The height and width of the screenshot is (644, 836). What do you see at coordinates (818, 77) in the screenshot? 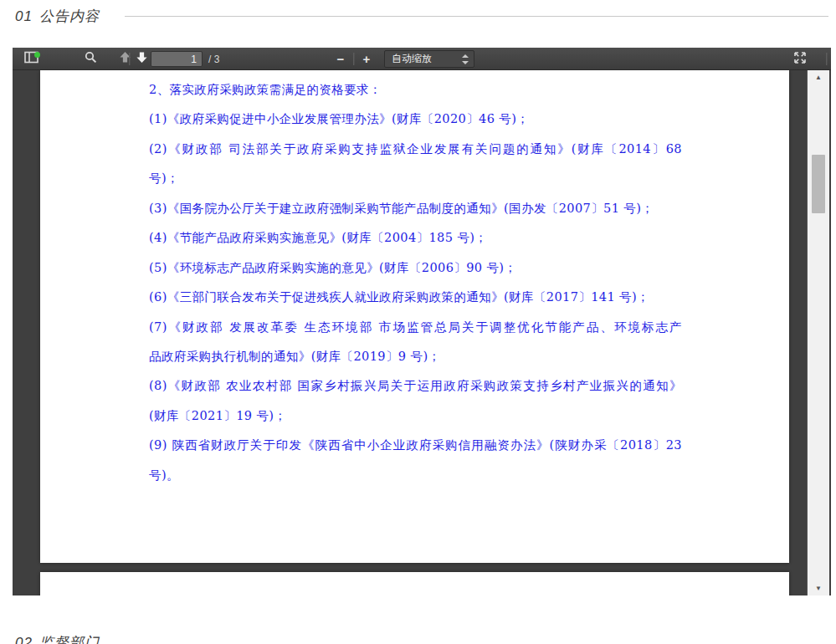
I see `triangle-up-icon: ▲` at bounding box center [818, 77].